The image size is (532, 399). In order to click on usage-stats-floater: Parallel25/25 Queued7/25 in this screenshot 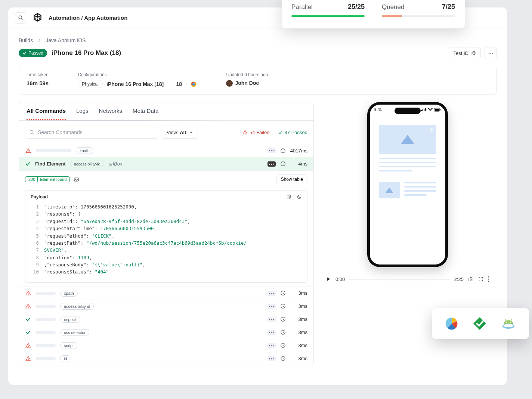, I will do `click(373, 14)`.